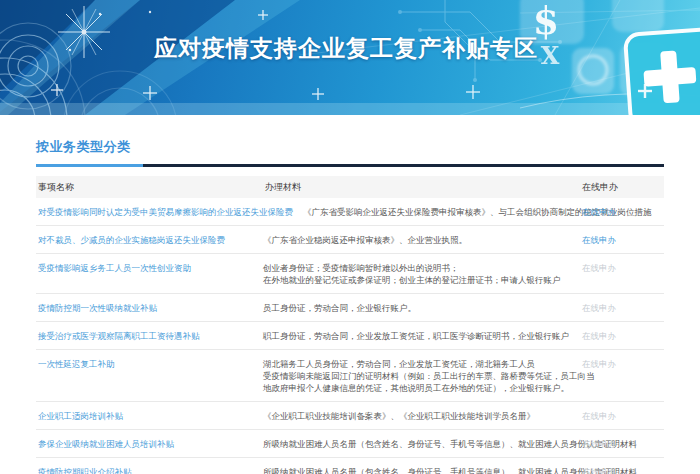 The image size is (700, 474). I want to click on section-rule, so click(350, 166).